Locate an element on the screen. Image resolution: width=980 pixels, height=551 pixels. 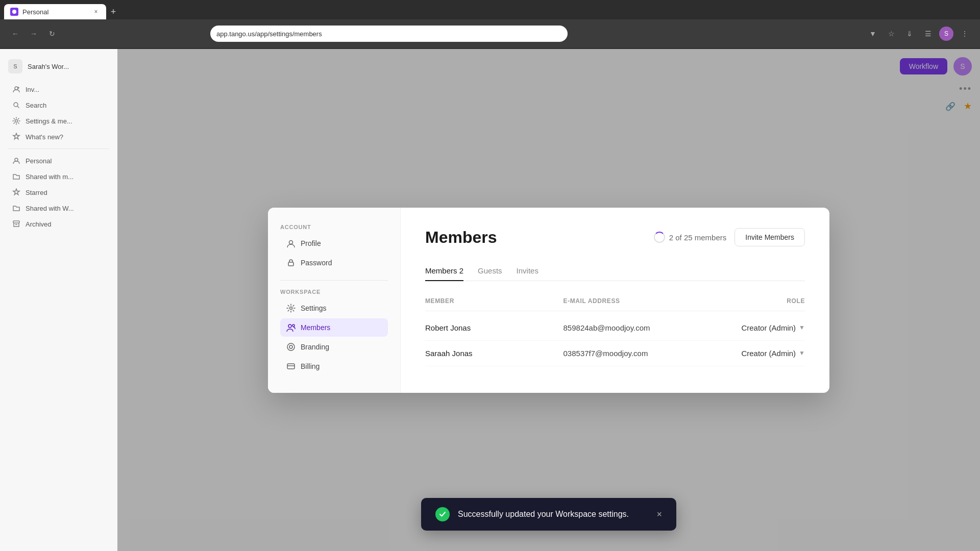
sidebar-search-btn: Search is located at coordinates (59, 105).